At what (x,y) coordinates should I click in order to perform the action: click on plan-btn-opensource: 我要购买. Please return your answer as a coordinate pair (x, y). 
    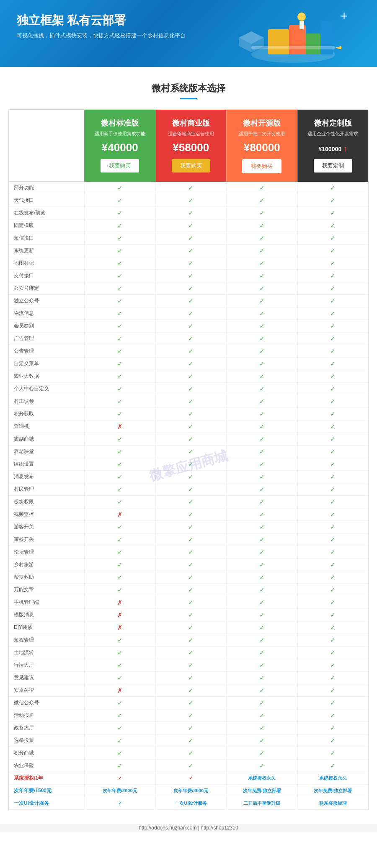
    Looking at the image, I should click on (262, 166).